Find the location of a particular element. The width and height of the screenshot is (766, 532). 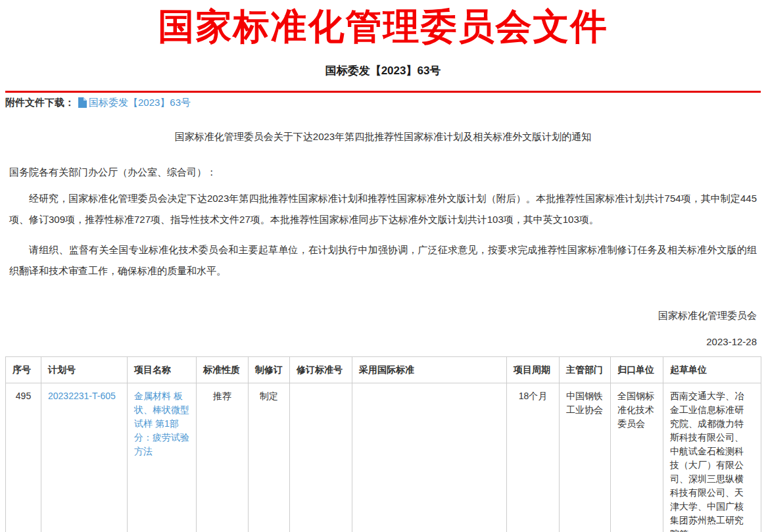

col-header-seq: 序号 is located at coordinates (24, 370).